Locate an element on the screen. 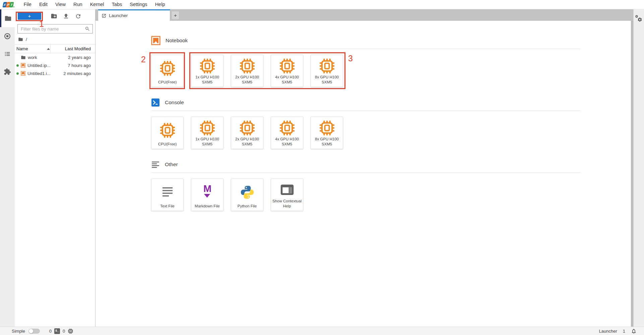 Image resolution: width=644 pixels, height=335 pixels. bell-icon is located at coordinates (634, 331).